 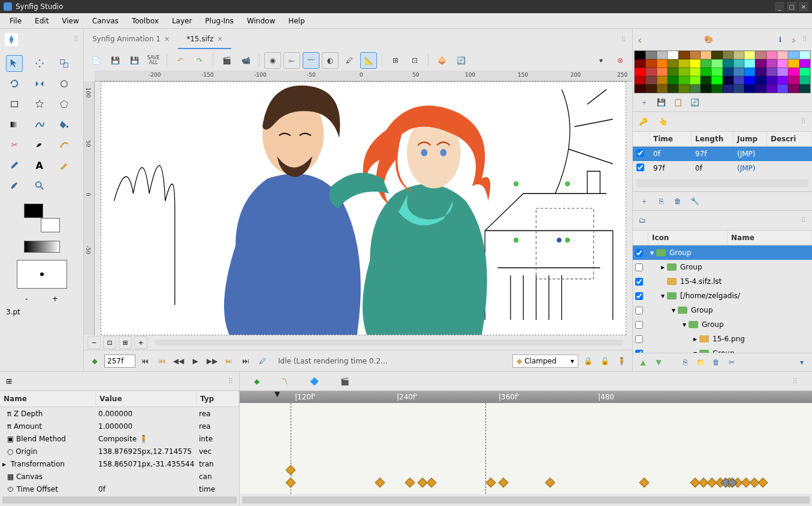 I want to click on param-row: ▦Canvascan, so click(x=120, y=477).